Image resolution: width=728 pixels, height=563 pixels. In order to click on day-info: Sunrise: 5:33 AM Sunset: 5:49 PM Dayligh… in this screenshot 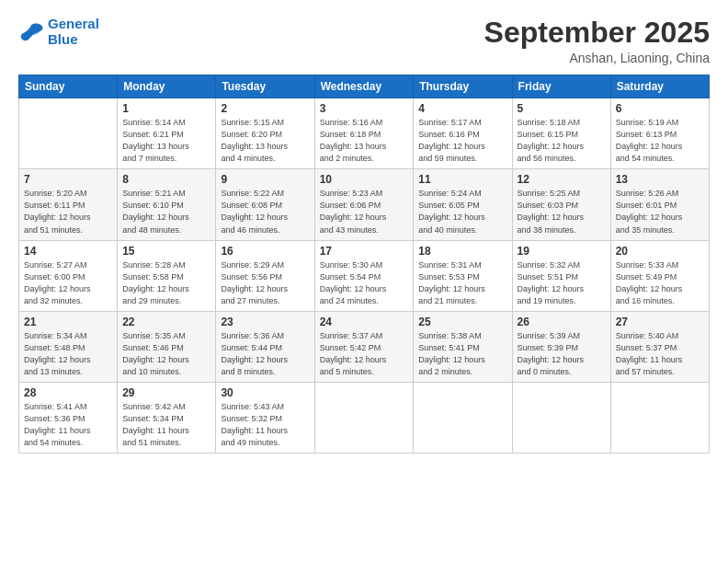, I will do `click(660, 283)`.